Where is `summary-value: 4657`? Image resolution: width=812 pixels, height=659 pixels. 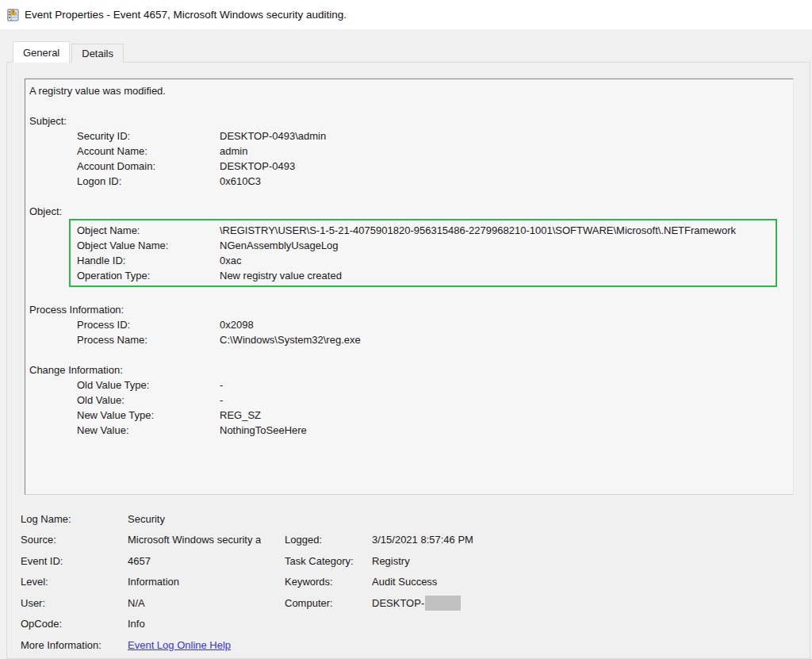 summary-value: 4657 is located at coordinates (140, 561).